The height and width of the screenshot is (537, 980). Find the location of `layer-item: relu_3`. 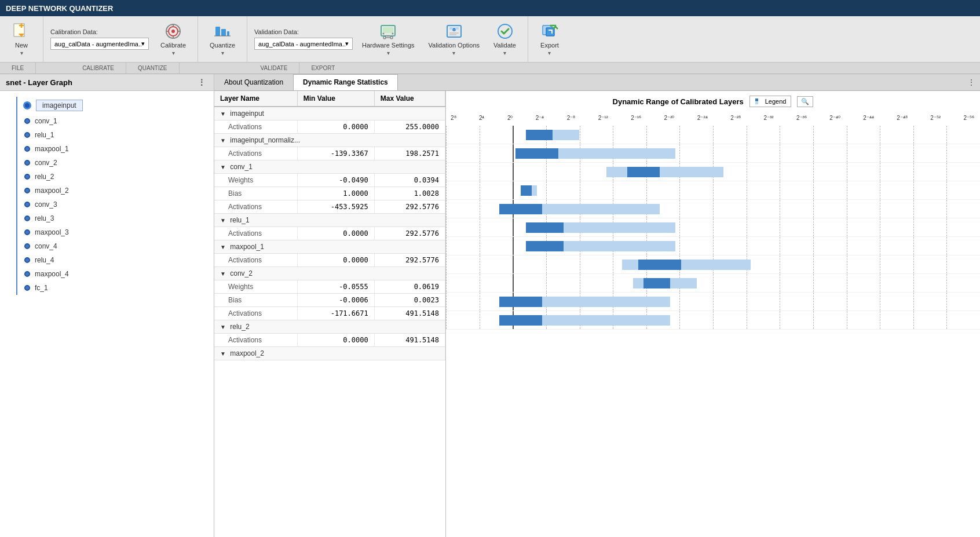

layer-item: relu_3 is located at coordinates (112, 218).